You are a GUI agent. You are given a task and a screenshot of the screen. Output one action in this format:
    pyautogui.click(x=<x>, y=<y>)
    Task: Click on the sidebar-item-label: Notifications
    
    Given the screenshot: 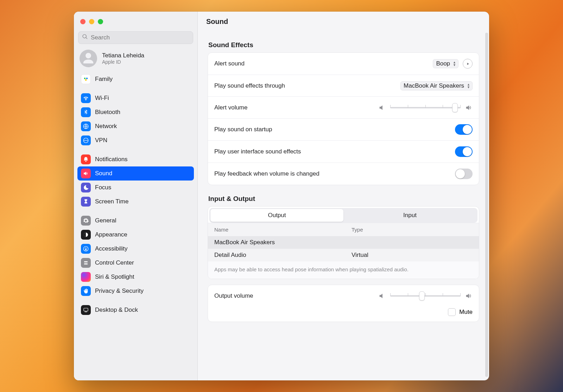 What is the action you would take?
    pyautogui.click(x=111, y=159)
    